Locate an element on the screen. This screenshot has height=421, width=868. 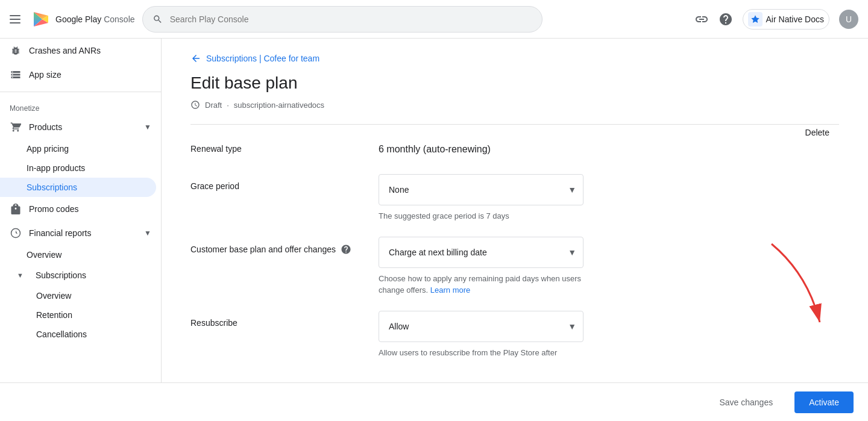
subscription-id: subscription-airnativedocs is located at coordinates (279, 105).